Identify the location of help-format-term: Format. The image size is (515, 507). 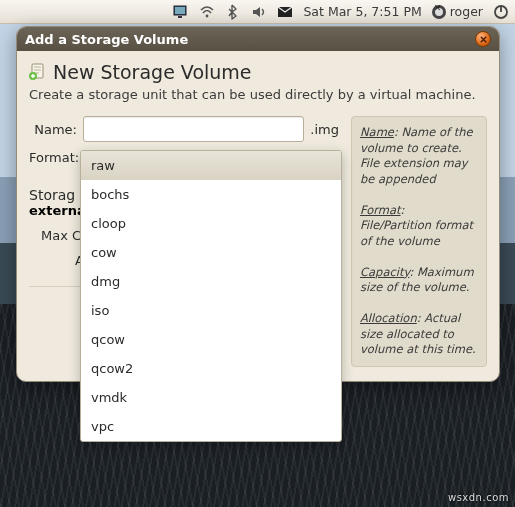
(380, 210).